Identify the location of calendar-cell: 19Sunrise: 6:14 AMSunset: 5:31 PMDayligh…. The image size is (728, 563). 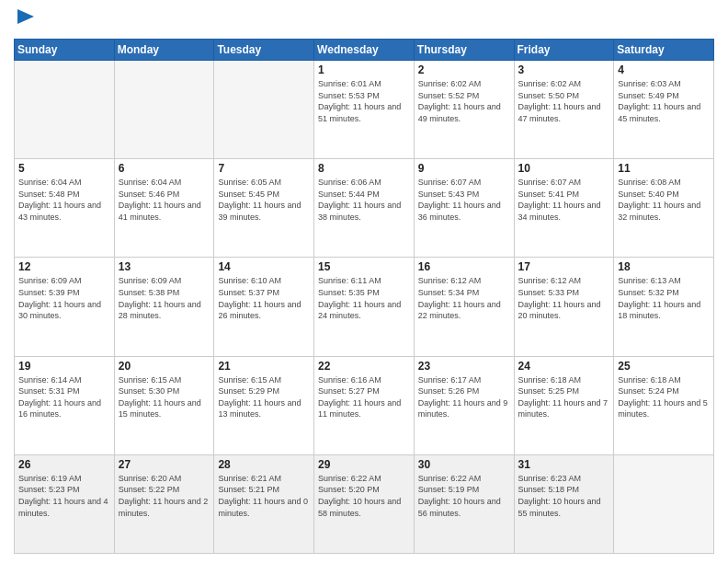
(64, 405).